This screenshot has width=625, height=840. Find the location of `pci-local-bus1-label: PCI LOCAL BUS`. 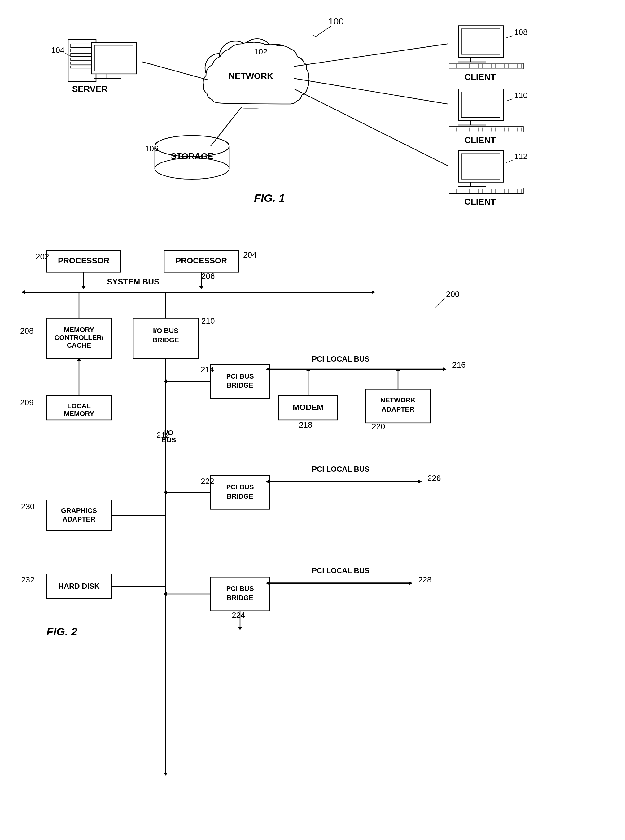

pci-local-bus1-label: PCI LOCAL BUS is located at coordinates (340, 359).